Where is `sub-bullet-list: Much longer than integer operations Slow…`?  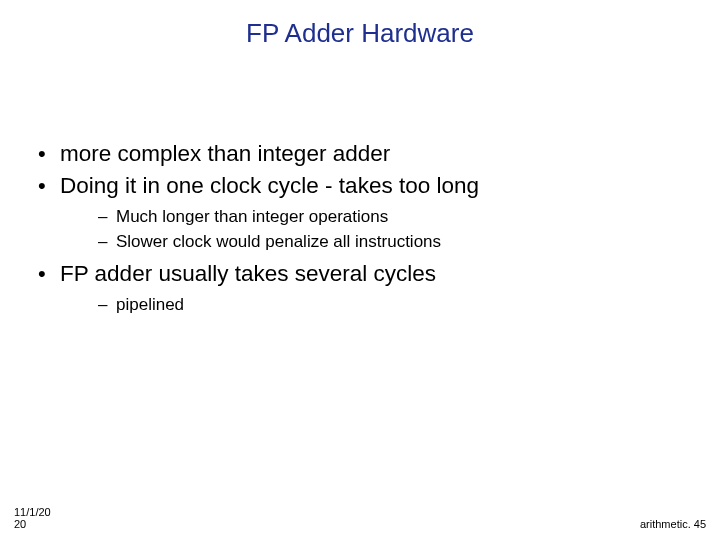 sub-bullet-list: Much longer than integer operations Slow… is located at coordinates (371, 229).